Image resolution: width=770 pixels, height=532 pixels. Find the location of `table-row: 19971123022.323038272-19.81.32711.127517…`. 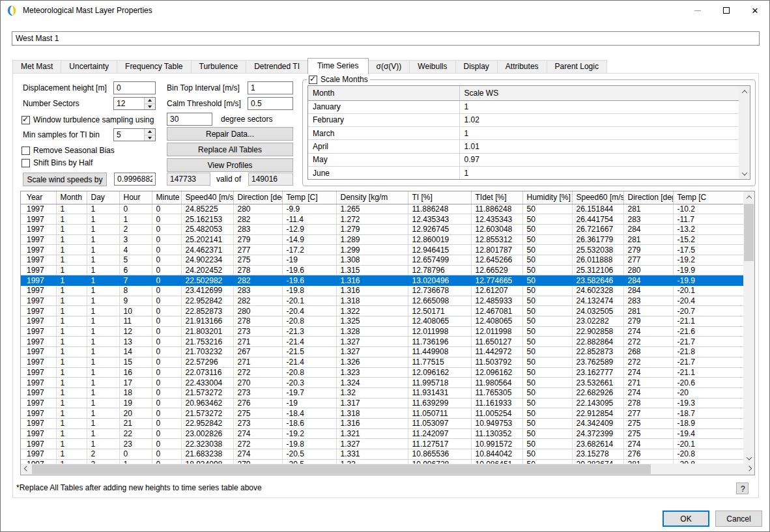

table-row: 19971123022.323038272-19.81.32711.127517… is located at coordinates (382, 444).